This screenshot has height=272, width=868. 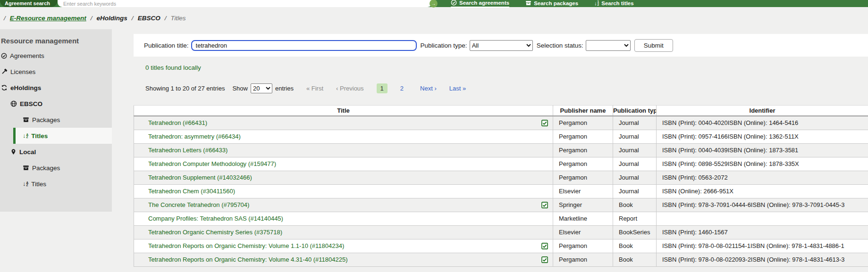 What do you see at coordinates (608, 45) in the screenshot?
I see `selection-status-select` at bounding box center [608, 45].